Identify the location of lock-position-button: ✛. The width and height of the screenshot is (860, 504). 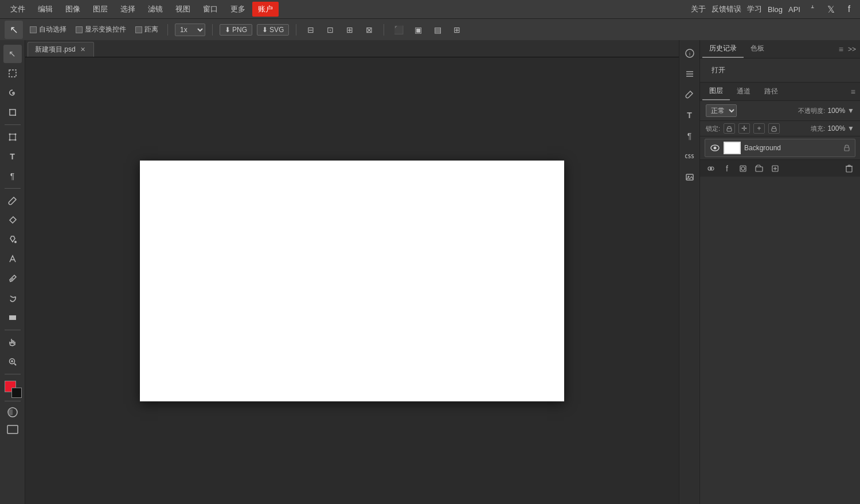
(744, 128).